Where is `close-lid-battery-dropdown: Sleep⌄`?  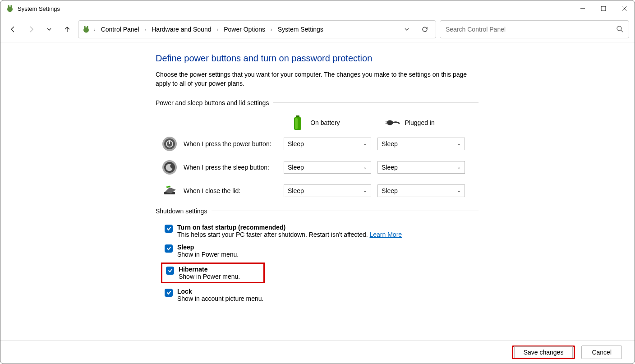 close-lid-battery-dropdown: Sleep⌄ is located at coordinates (327, 191).